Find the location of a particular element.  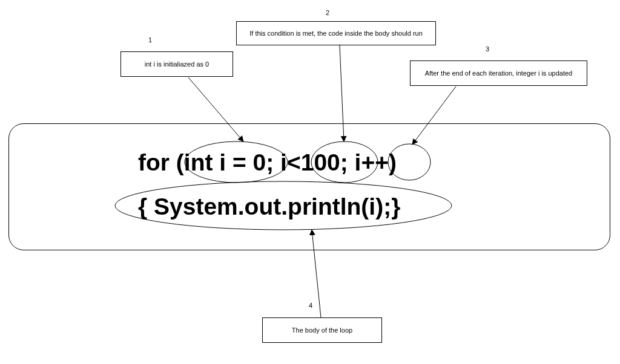

annotation-label-2: 2 is located at coordinates (328, 13).